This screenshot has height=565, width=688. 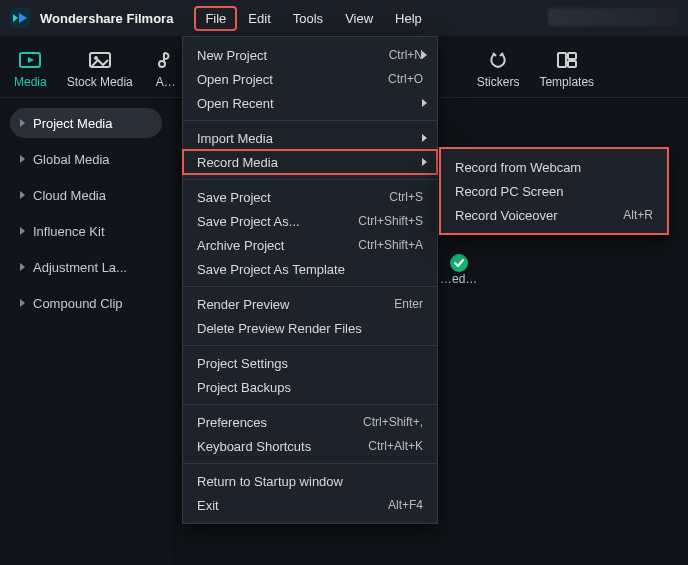 What do you see at coordinates (310, 446) in the screenshot?
I see `file-menu-keyboard-shortcuts: Keyboard ShortcutsCtrl+Alt+K` at bounding box center [310, 446].